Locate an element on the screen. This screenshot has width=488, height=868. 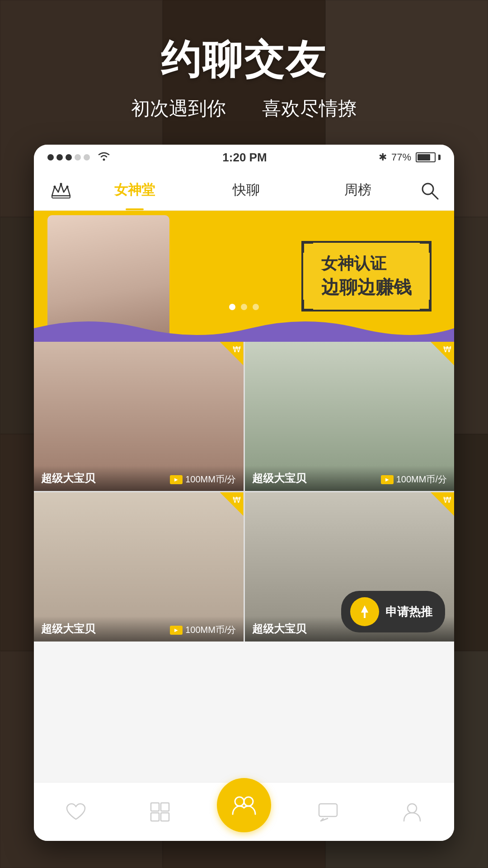
card-name-1: 超级大宝贝 is located at coordinates (68, 478).